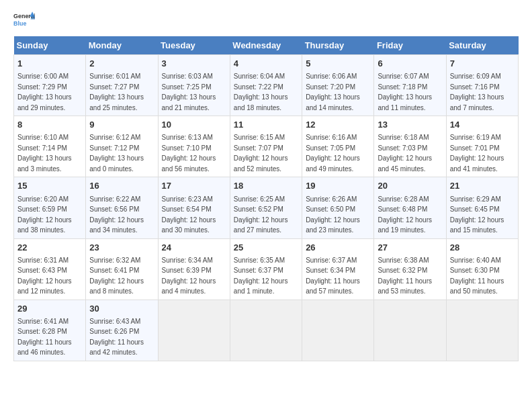 The height and width of the screenshot is (411, 532). Describe the element at coordinates (477, 153) in the screenshot. I see `day-info: Sunrise: 6:19 AMSunset: 7:01 PMDaylight:…` at that location.